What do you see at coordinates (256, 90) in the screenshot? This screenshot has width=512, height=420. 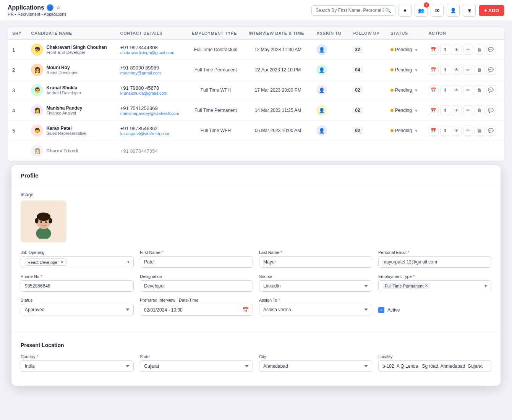 I see `table-row: 3 👨 Krunal Shukla Android Developer +91 …` at bounding box center [256, 90].